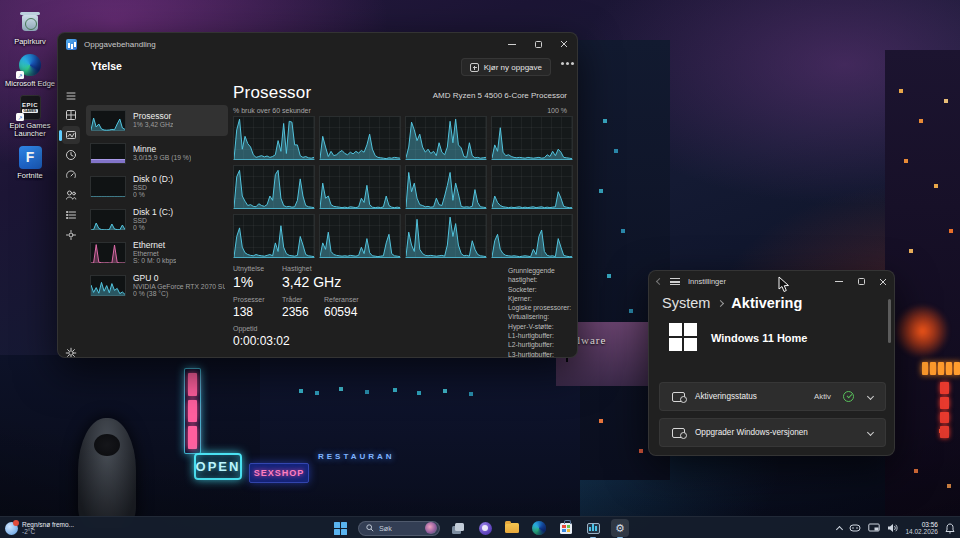  What do you see at coordinates (543, 276) in the screenshot?
I see `detail-label: Grunnleggende hastighet:` at bounding box center [543, 276].